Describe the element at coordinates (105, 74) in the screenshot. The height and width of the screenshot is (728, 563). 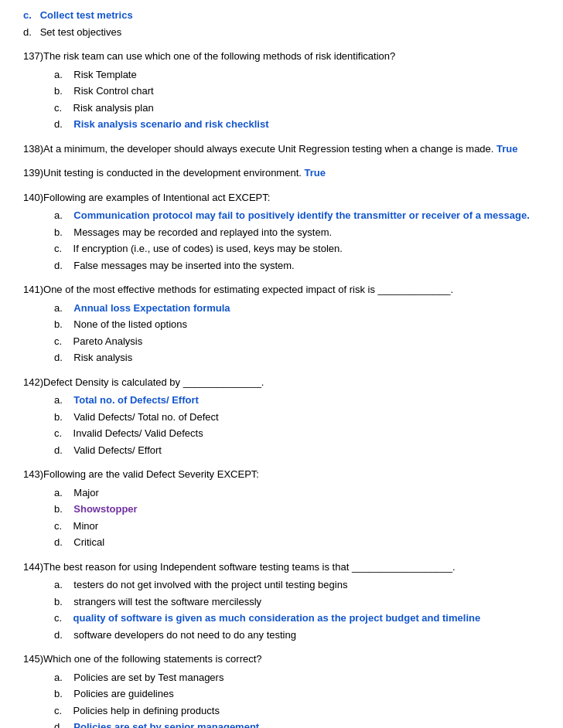
I see `q137-opt-a-text: Risk Template` at that location.